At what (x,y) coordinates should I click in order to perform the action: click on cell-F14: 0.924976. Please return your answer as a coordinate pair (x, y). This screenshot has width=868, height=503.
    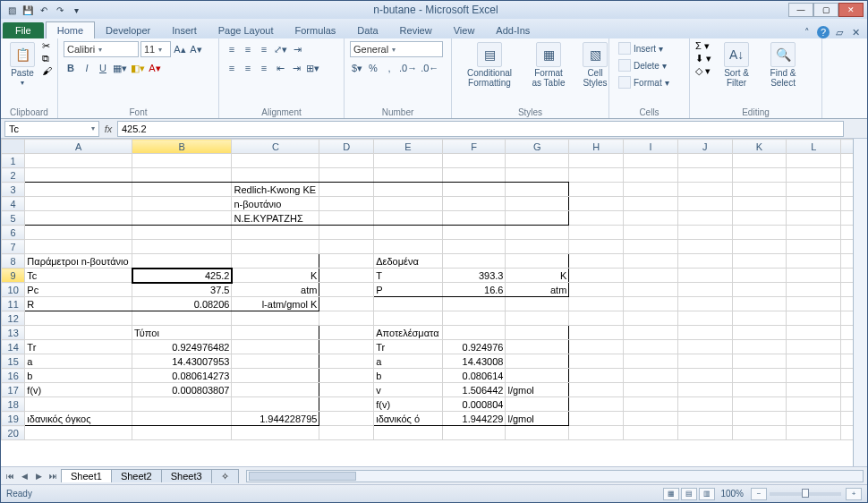
    Looking at the image, I should click on (474, 347).